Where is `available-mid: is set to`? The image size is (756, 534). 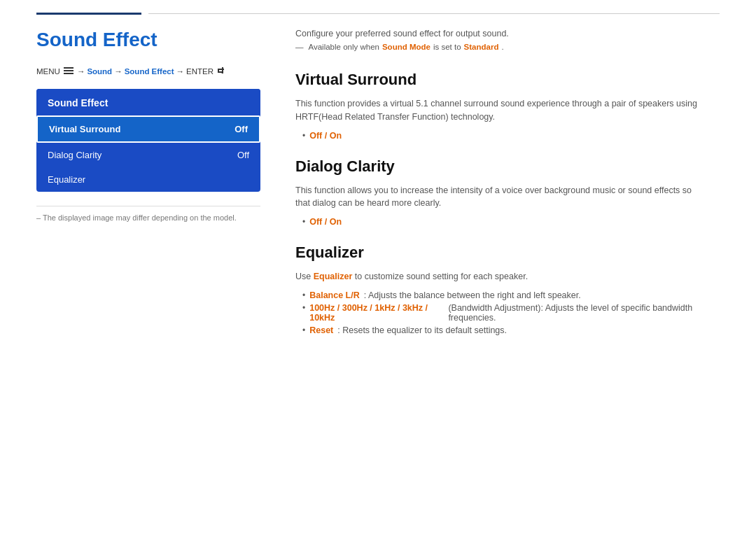
available-mid: is set to is located at coordinates (447, 47).